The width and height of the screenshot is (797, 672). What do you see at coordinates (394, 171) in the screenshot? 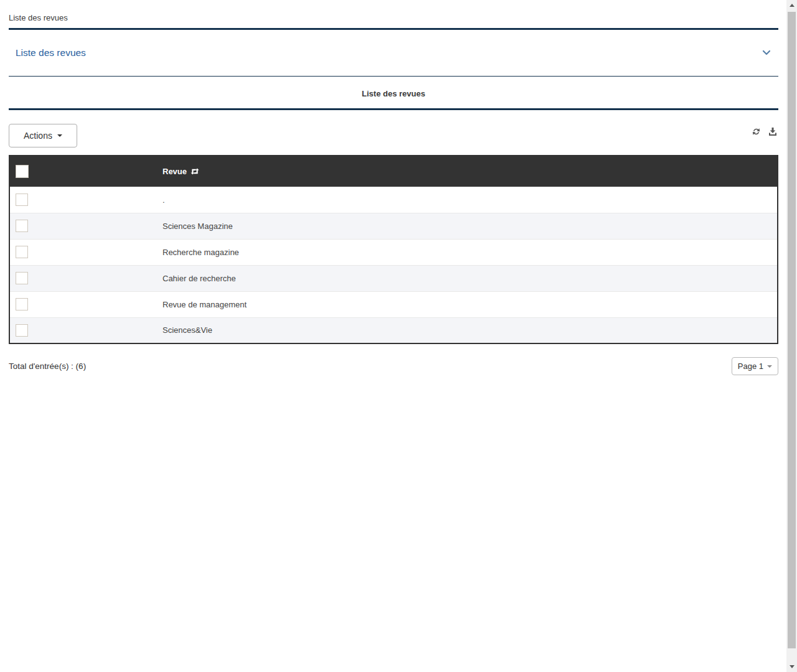
I see `table-header-row: Revue` at bounding box center [394, 171].